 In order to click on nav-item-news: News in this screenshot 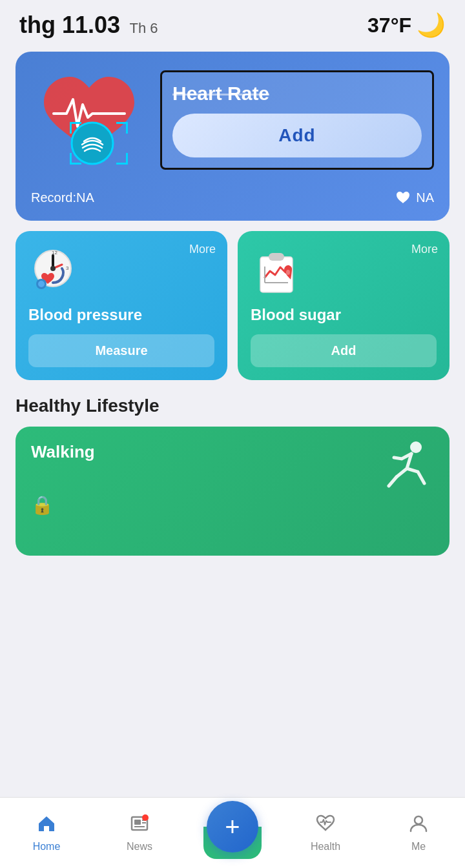, I will do `click(140, 833)`.